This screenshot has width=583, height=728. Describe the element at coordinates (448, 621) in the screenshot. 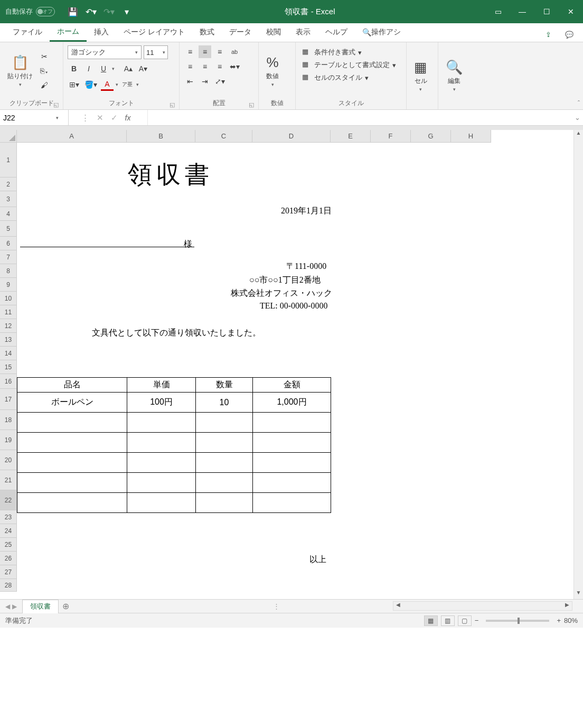

I see `page-layout-view-icon: ▥` at that location.